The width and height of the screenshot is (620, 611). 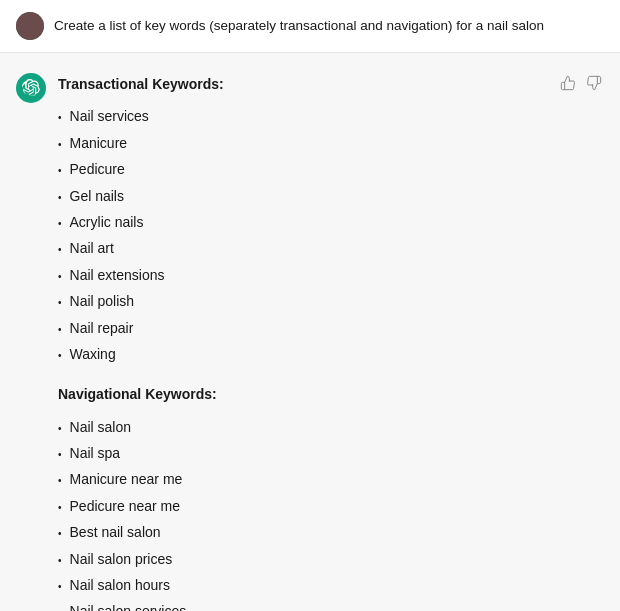 What do you see at coordinates (331, 222) in the screenshot?
I see `list-item: •Acrylic nails` at bounding box center [331, 222].